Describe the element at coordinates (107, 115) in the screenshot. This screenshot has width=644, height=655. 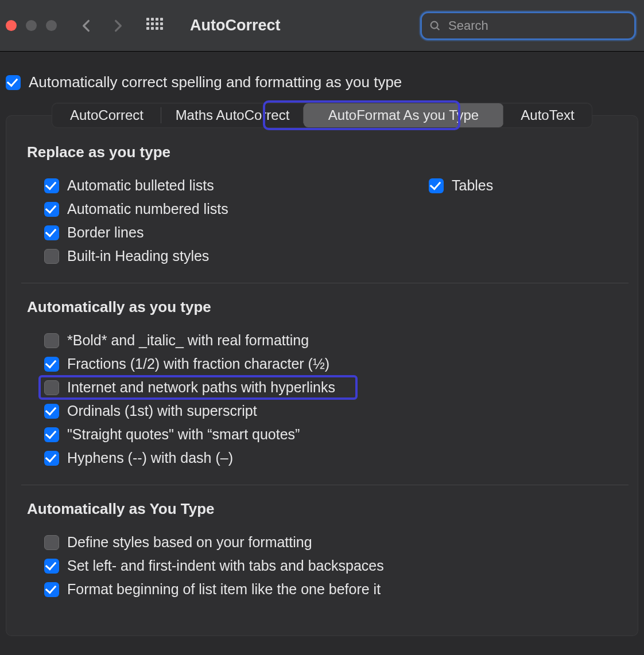
I see `tab-autocorrect: AutoCorrect` at that location.